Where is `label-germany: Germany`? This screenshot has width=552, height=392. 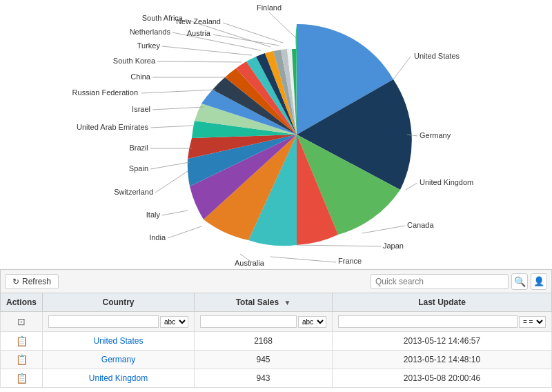
label-germany: Germany is located at coordinates (435, 135).